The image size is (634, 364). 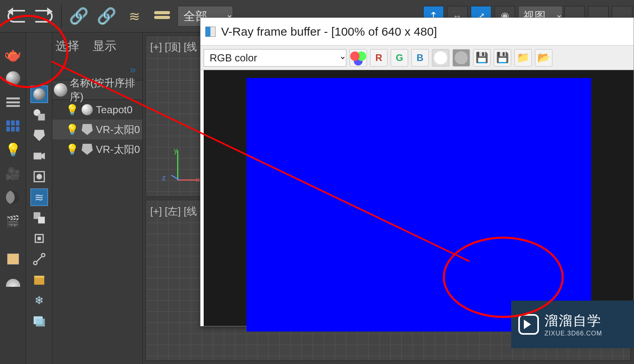 I want to click on square-icon, so click(x=39, y=238).